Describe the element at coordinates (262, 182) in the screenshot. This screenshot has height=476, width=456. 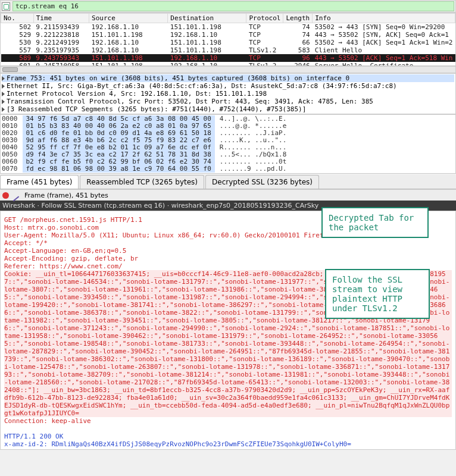
I see `byte-view-tab: Decrypted SSL (3236 bytes)` at that location.